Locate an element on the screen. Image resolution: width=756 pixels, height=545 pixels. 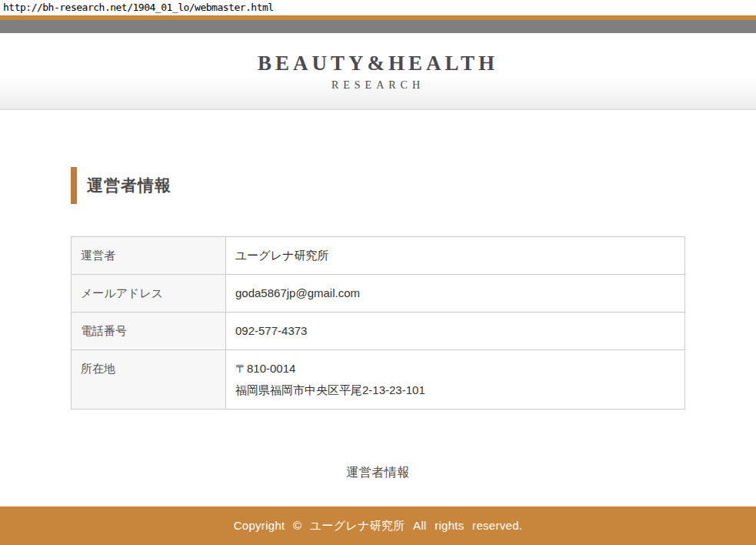
row-value: 092-577-4373 is located at coordinates (455, 331).